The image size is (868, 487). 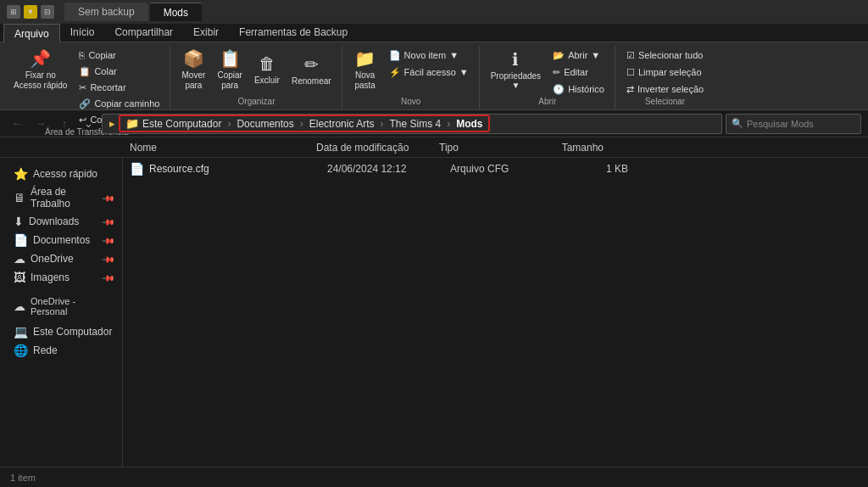 I want to click on selecionar-tudo-btn: ☑ Selecionar tudo, so click(x=665, y=55).